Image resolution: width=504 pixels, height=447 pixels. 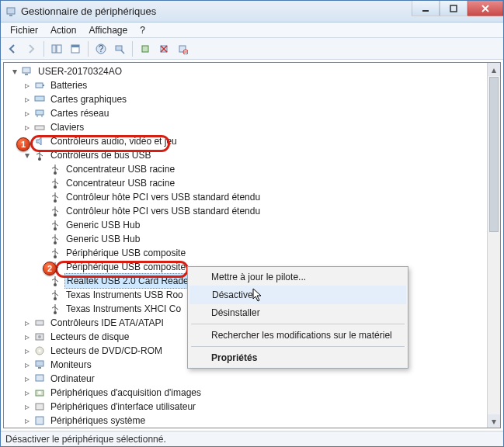 What do you see at coordinates (108, 30) in the screenshot?
I see `menu-view: Affichage` at bounding box center [108, 30].